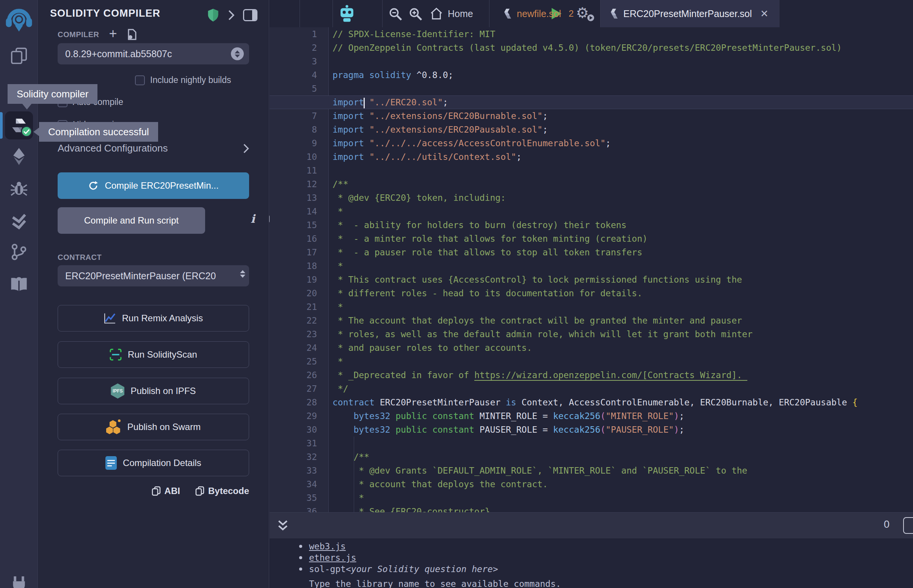  Describe the element at coordinates (228, 491) in the screenshot. I see `bytecode-label: Bytecode` at that location.